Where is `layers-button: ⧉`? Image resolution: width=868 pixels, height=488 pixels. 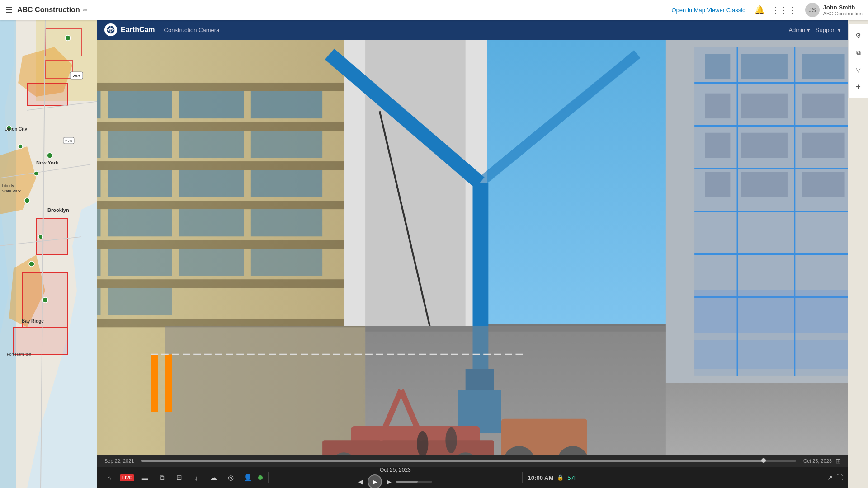 layers-button: ⧉ is located at coordinates (859, 52).